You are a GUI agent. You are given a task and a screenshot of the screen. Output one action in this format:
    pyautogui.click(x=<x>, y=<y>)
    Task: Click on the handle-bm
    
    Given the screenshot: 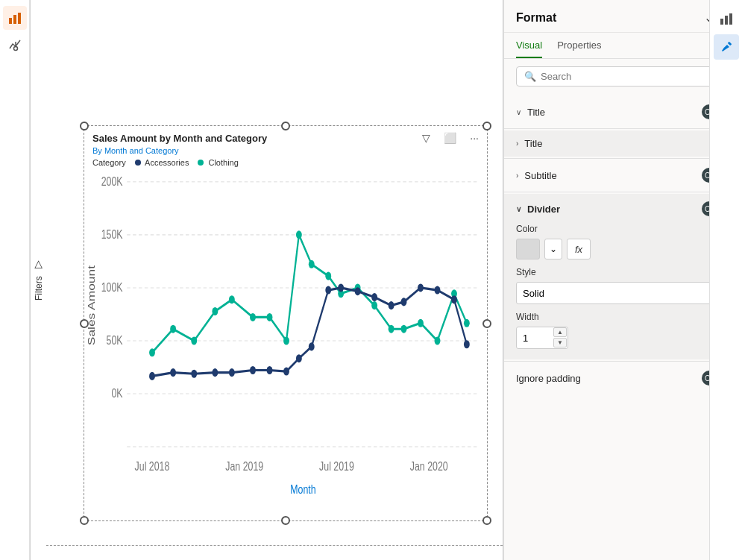 What is the action you would take?
    pyautogui.click(x=286, y=520)
    